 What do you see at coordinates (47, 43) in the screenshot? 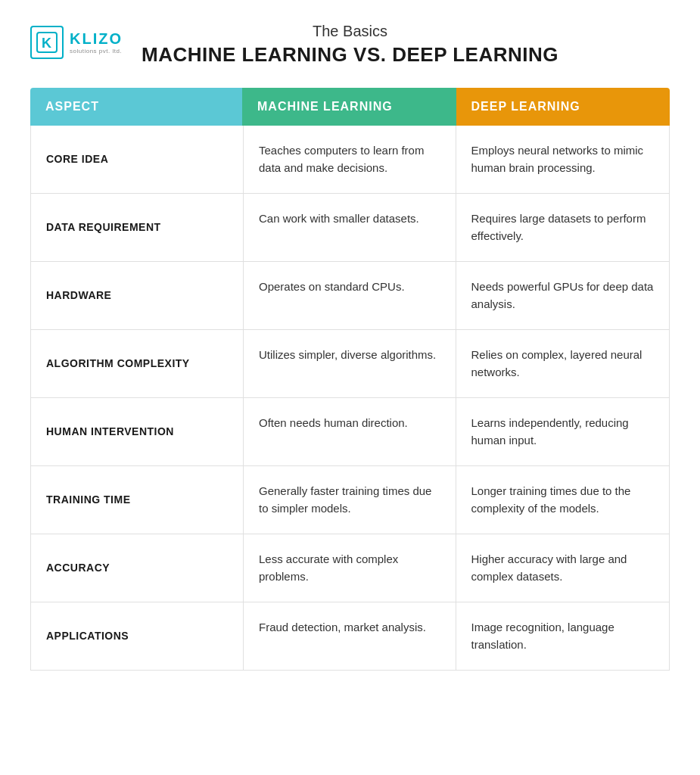
I see `svg-text: K` at bounding box center [47, 43].